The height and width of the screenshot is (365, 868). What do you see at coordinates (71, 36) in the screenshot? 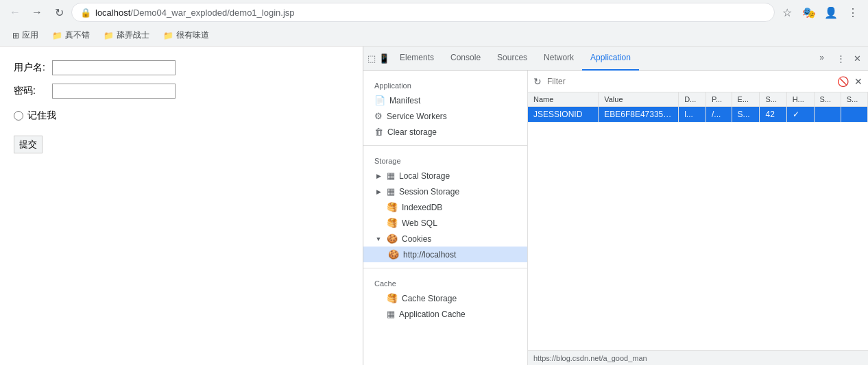
I see `bookmark-1: 📁 真不错` at bounding box center [71, 36].